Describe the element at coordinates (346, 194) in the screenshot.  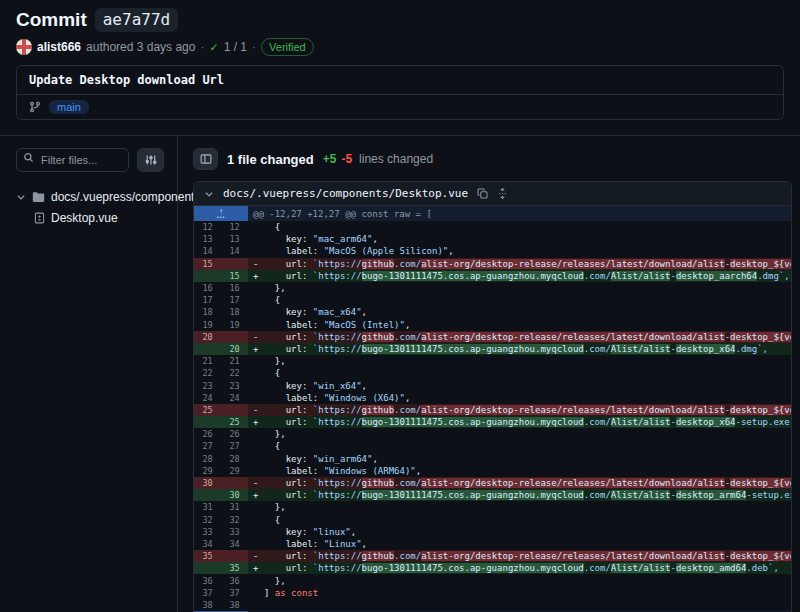
I see `file-path: docs/.vuepress/components/Desktop.vue` at that location.